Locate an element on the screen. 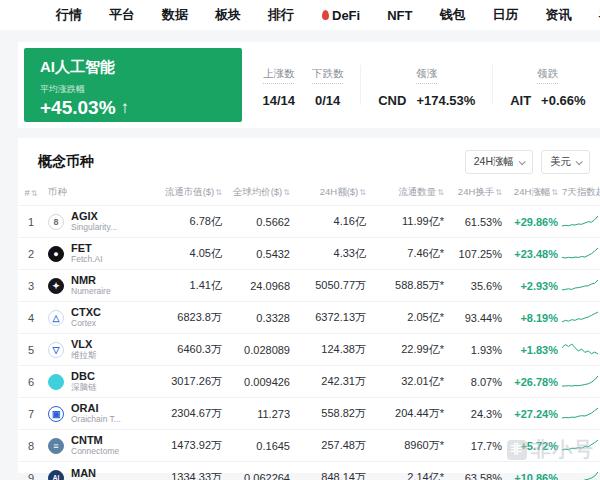  price-cell: 0.062264 is located at coordinates (260, 471).